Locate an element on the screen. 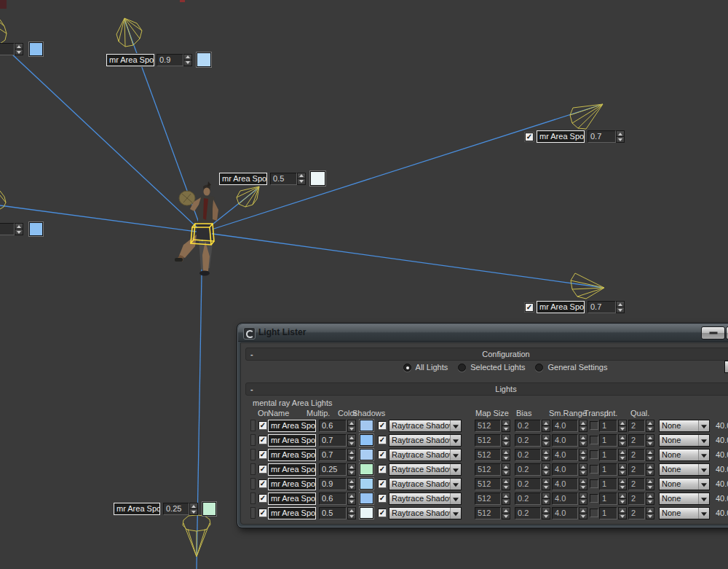 Image resolution: width=728 pixels, height=569 pixels. multiplier-field: 0.9 is located at coordinates (170, 60).